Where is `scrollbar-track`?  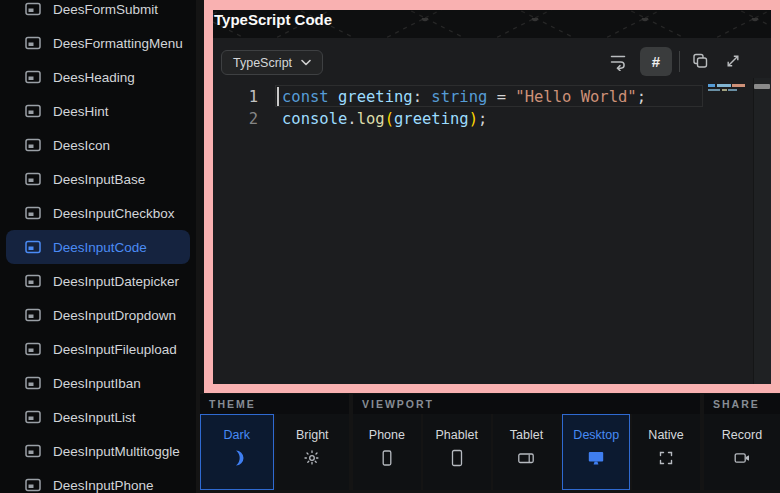
scrollbar-track is located at coordinates (762, 231).